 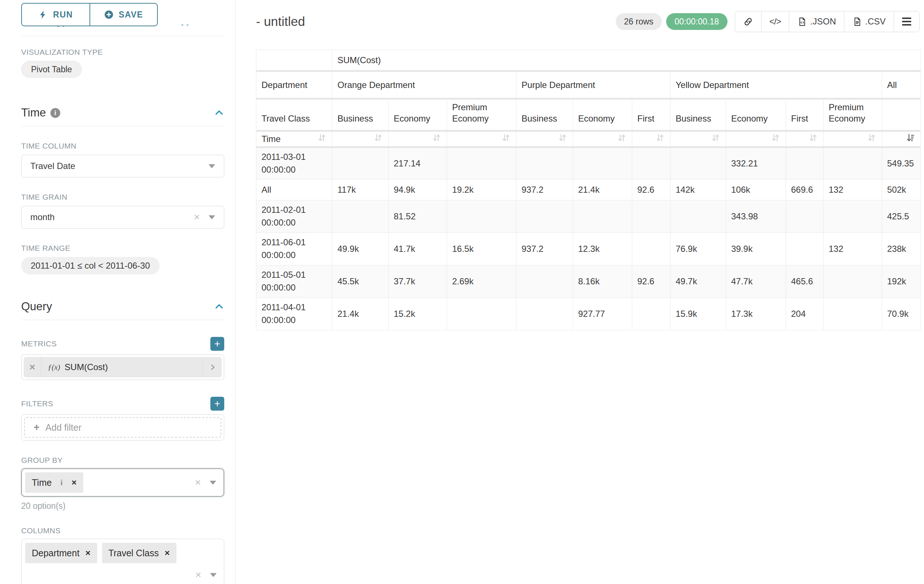 I want to click on filters-label: FILTERS, so click(x=37, y=403).